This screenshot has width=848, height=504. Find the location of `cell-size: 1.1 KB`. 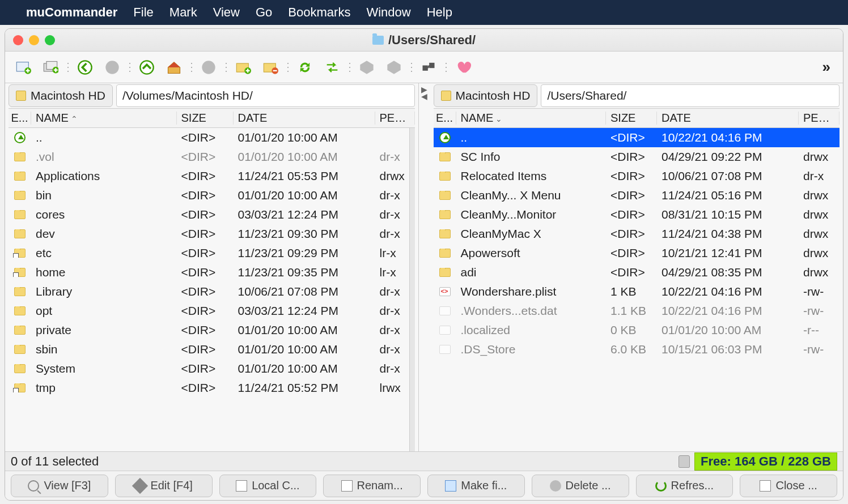

cell-size: 1.1 KB is located at coordinates (631, 311).